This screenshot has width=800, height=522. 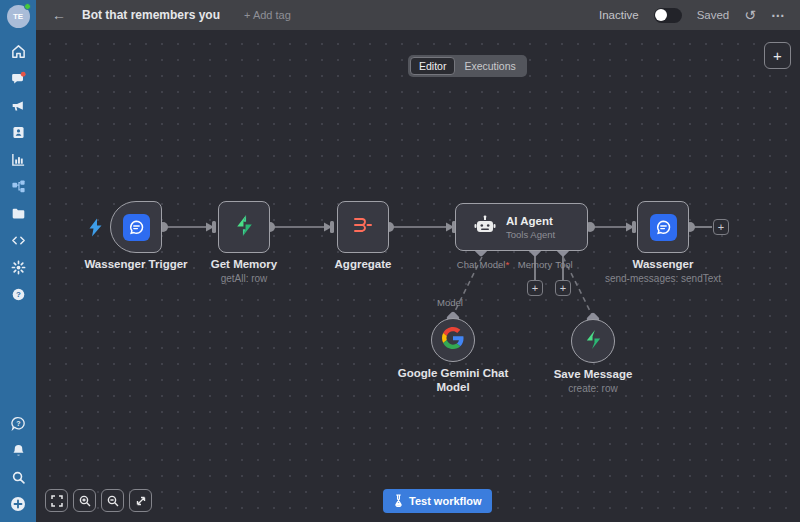 I want to click on trigger-lightning-icon, so click(x=96, y=230).